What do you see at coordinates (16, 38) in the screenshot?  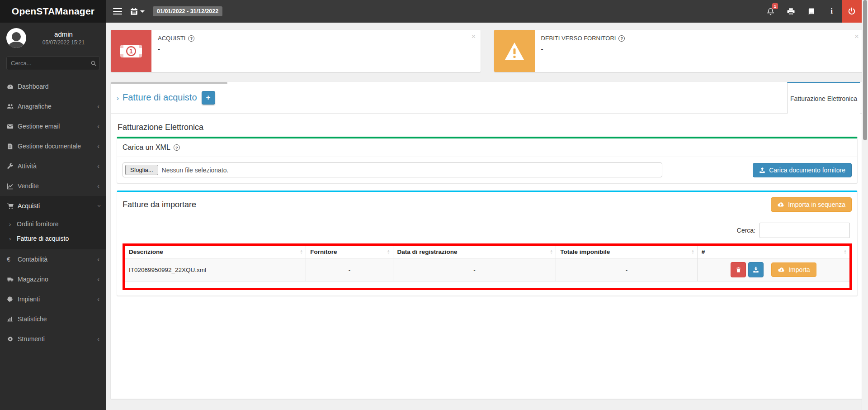 I see `avatar` at bounding box center [16, 38].